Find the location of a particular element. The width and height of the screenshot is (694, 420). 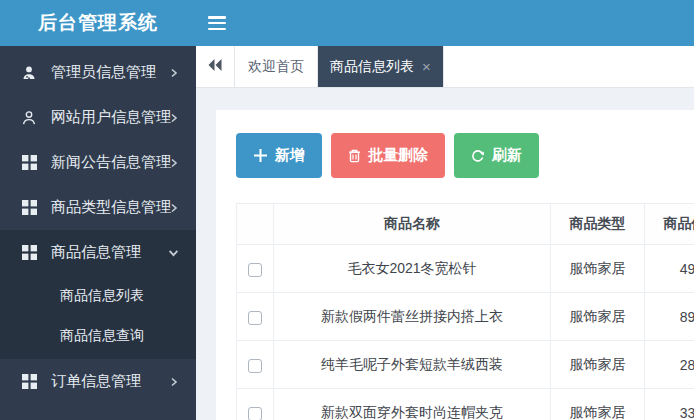

tab-welcome: 欢迎首页 is located at coordinates (276, 66).